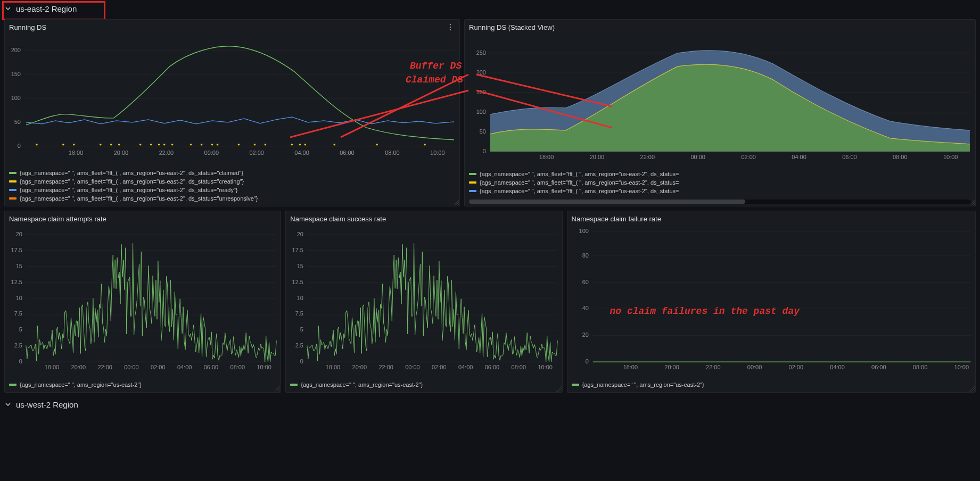 The width and height of the screenshot is (980, 481). What do you see at coordinates (143, 298) in the screenshot?
I see `chart-claim-attempts: 02.55 7.51012.5 1517.520 18:0020:0022:00…` at bounding box center [143, 298].